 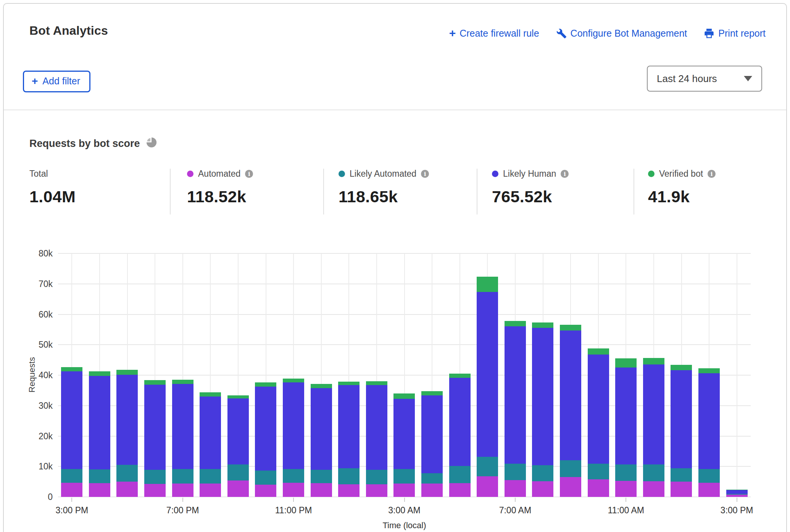 What do you see at coordinates (151, 143) in the screenshot?
I see `pie-chart-icon` at bounding box center [151, 143].